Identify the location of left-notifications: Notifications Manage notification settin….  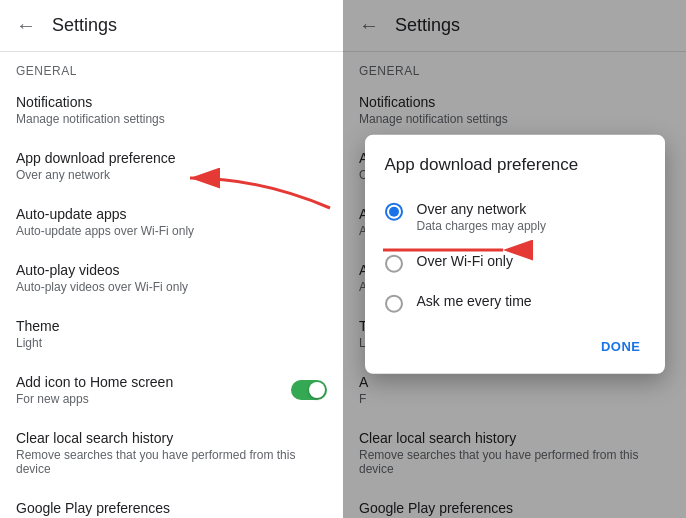
(172, 110).